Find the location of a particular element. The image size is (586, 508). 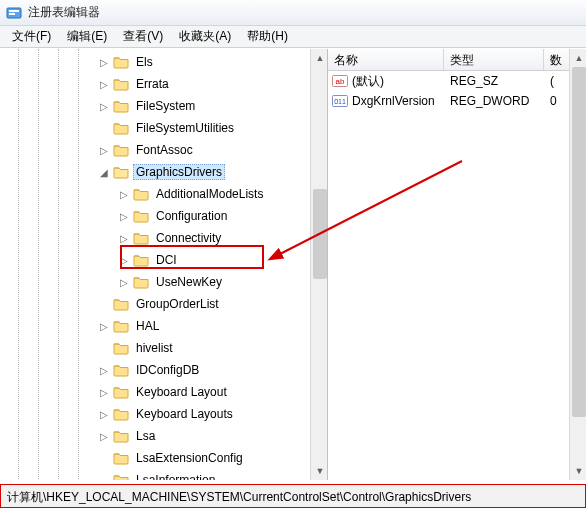

tree-node: ▷LsaInformation is located at coordinates (164, 474).